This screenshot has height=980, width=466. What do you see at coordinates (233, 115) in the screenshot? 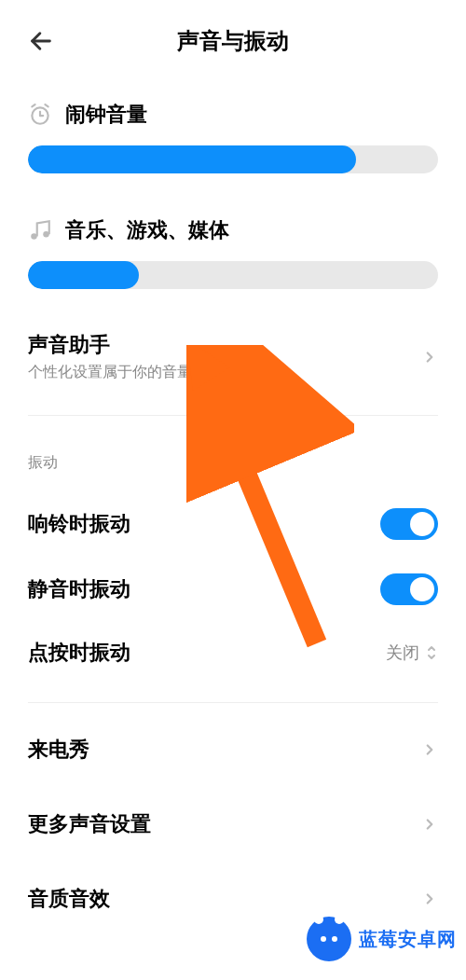
I see `slider-header: 闹钟音量` at bounding box center [233, 115].